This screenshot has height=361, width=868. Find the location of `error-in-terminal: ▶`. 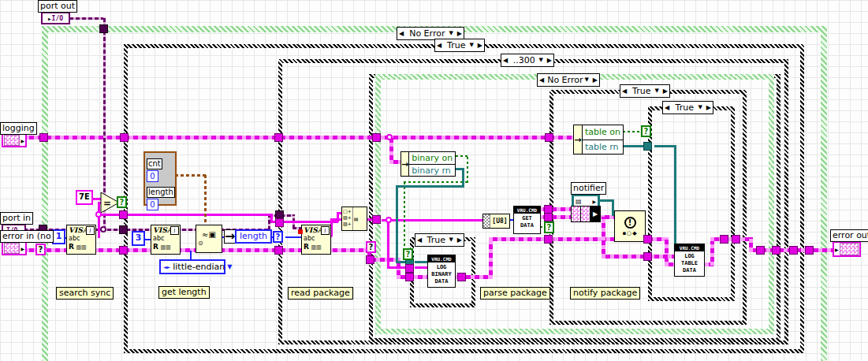

error-in-terminal: ▶ is located at coordinates (14, 248).